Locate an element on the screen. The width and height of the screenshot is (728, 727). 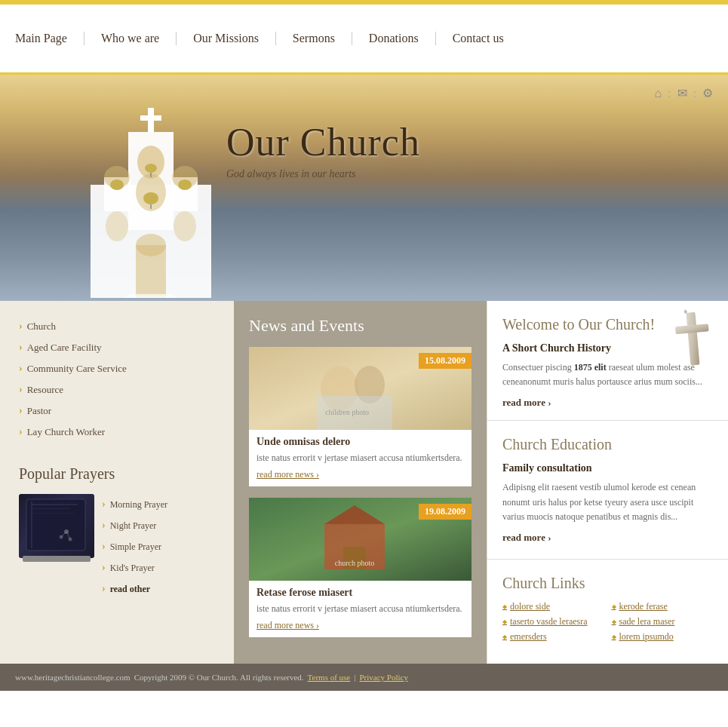
news-body-2: Retase ferose miasert iste natus errorit… is located at coordinates (361, 609).